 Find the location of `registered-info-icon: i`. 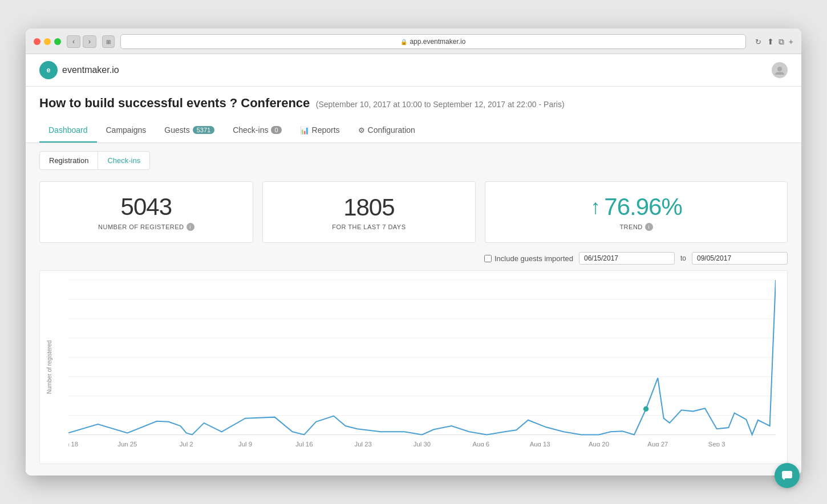

registered-info-icon: i is located at coordinates (190, 227).